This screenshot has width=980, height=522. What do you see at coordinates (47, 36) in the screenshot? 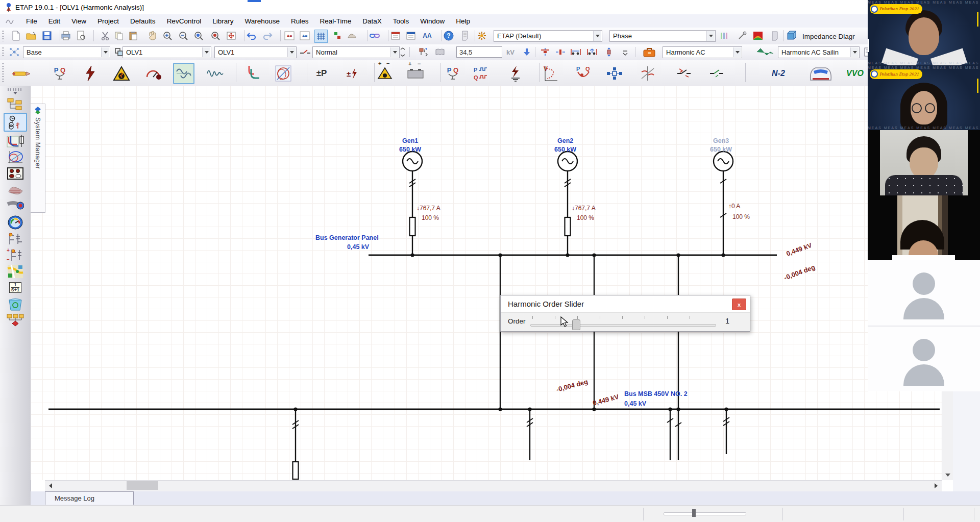
I see `save-icon` at bounding box center [47, 36].